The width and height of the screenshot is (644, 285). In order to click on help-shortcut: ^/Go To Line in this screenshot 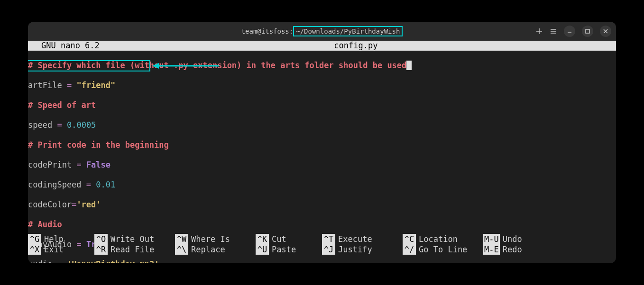, I will do `click(443, 249)`.